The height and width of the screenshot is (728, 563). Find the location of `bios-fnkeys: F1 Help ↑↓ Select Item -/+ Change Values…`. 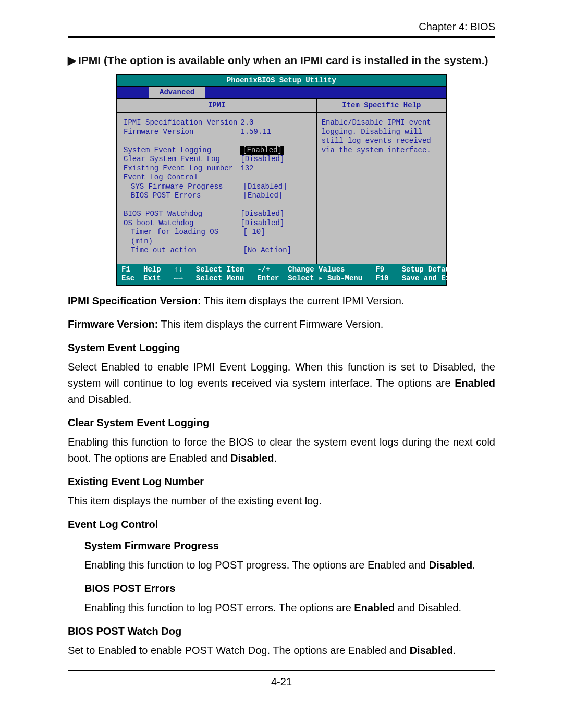

bios-fnkeys: F1 Help ↑↓ Select Item -/+ Change Values… is located at coordinates (282, 274).